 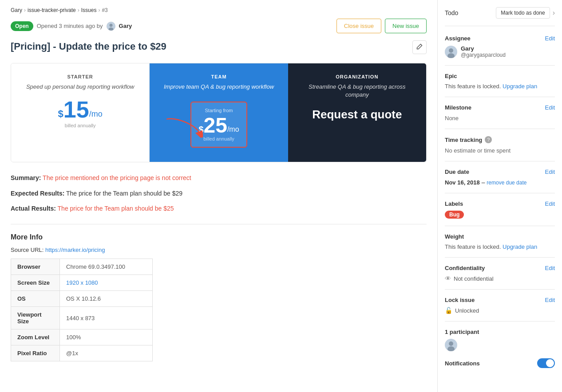 What do you see at coordinates (105, 10) in the screenshot?
I see `breadcrumb-issue-num: #3` at bounding box center [105, 10].